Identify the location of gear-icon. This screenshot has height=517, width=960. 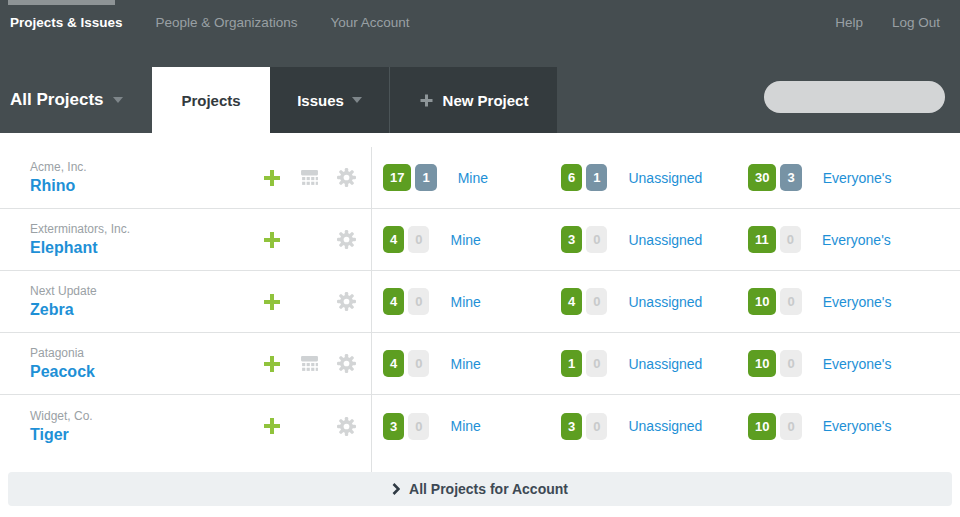
(346, 240).